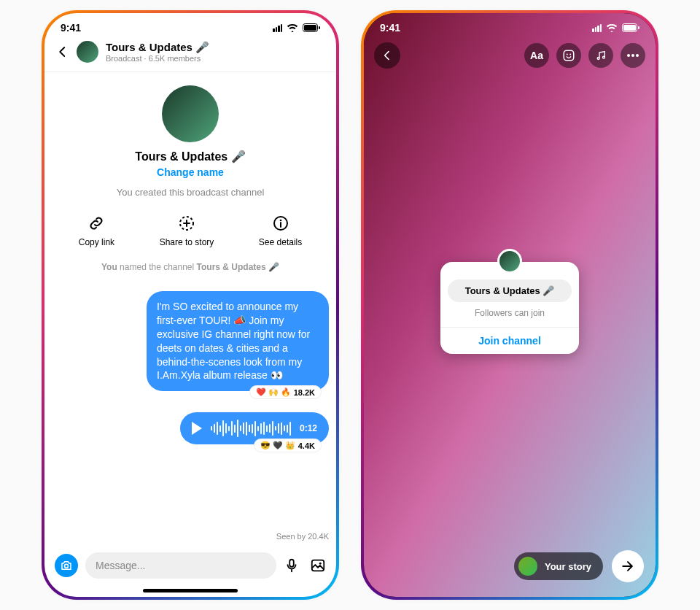 The image size is (700, 610). I want to click on sticker-tool, so click(569, 55).